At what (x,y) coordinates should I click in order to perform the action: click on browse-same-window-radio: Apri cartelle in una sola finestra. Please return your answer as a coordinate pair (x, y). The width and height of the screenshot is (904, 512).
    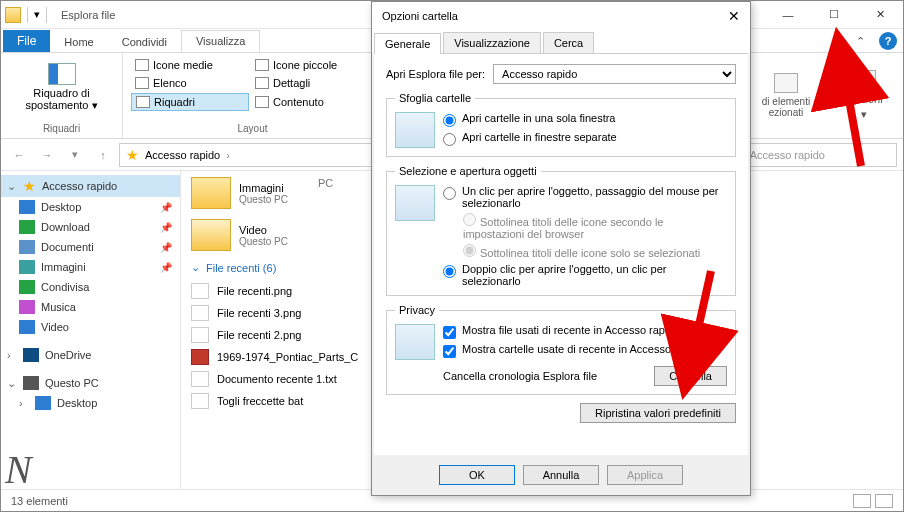
    Looking at the image, I should click on (585, 120).